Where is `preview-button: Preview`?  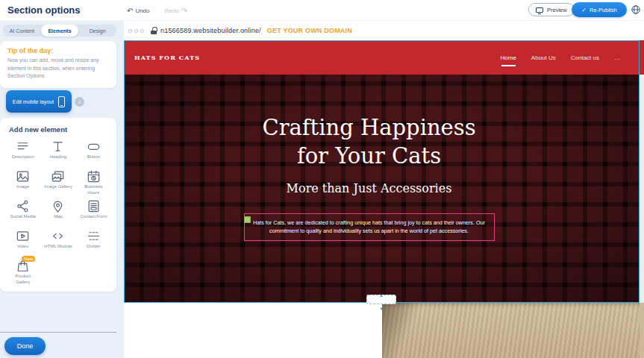 preview-button: Preview is located at coordinates (551, 10).